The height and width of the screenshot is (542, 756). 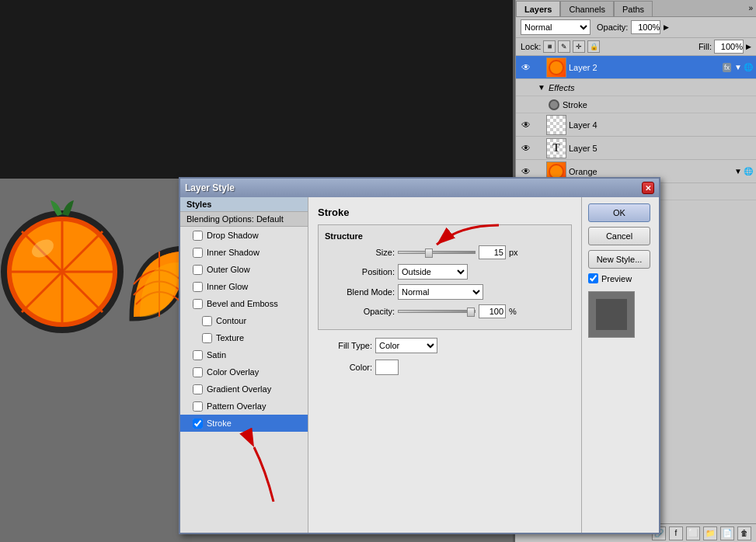 I want to click on size-slider-thumb, so click(x=429, y=253).